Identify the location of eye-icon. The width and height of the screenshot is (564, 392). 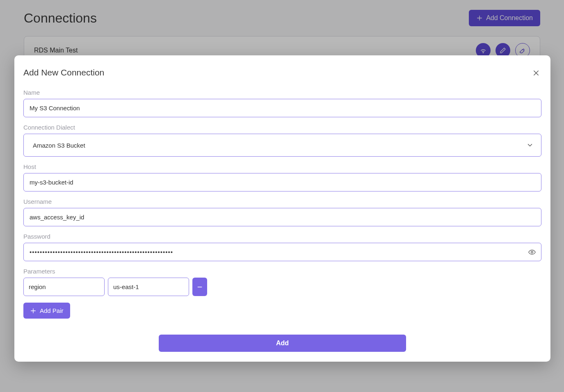
(532, 252).